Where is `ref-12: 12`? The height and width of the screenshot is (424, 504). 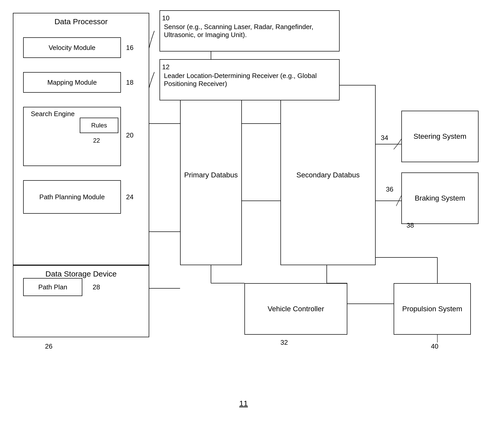 ref-12: 12 is located at coordinates (166, 67).